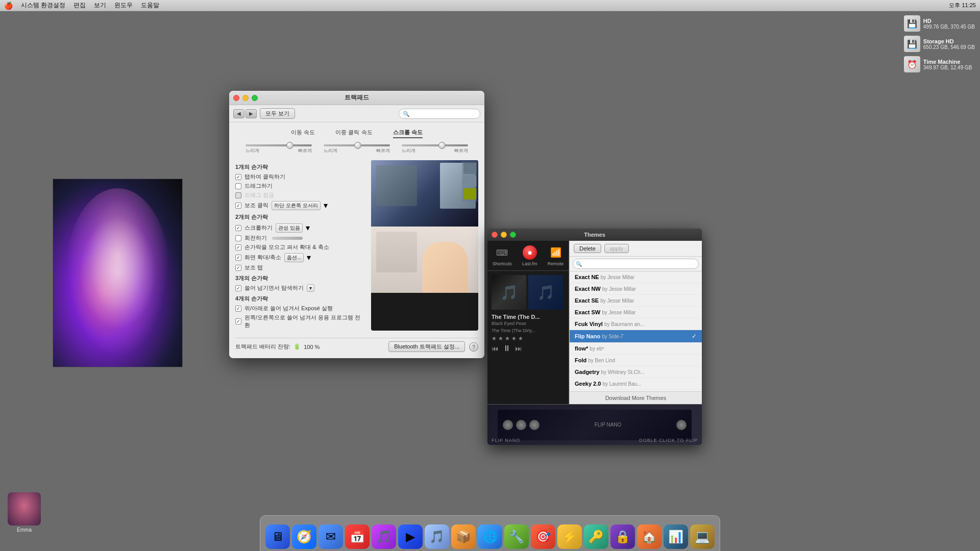 The width and height of the screenshot is (980, 551). Describe the element at coordinates (238, 186) in the screenshot. I see `checkbox-drag` at that location.